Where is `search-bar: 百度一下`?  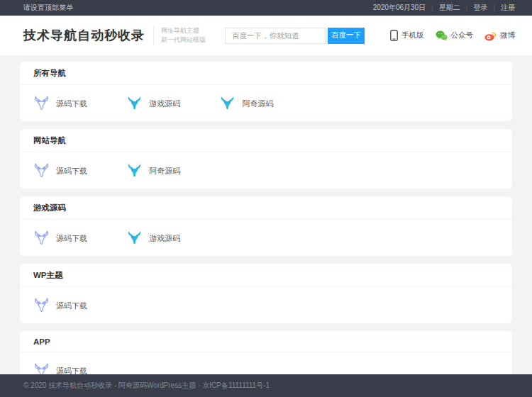
search-bar: 百度一下 is located at coordinates (295, 35).